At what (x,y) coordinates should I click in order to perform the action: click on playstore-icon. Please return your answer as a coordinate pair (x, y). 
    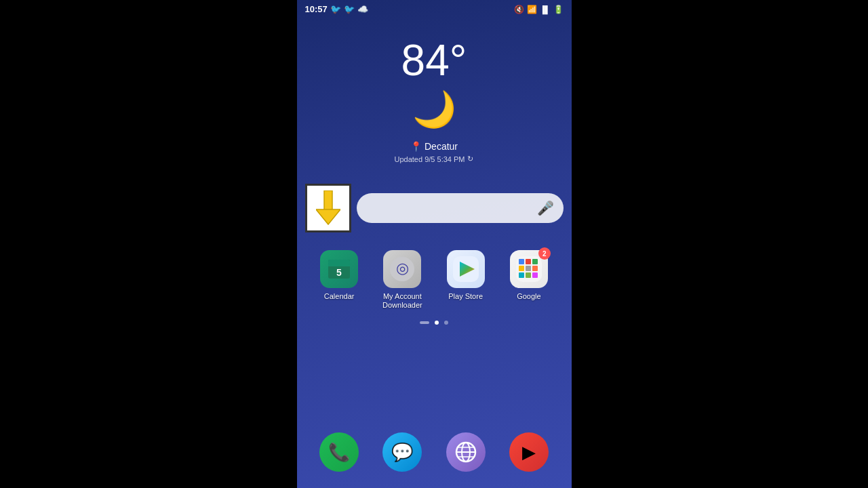
    Looking at the image, I should click on (466, 269).